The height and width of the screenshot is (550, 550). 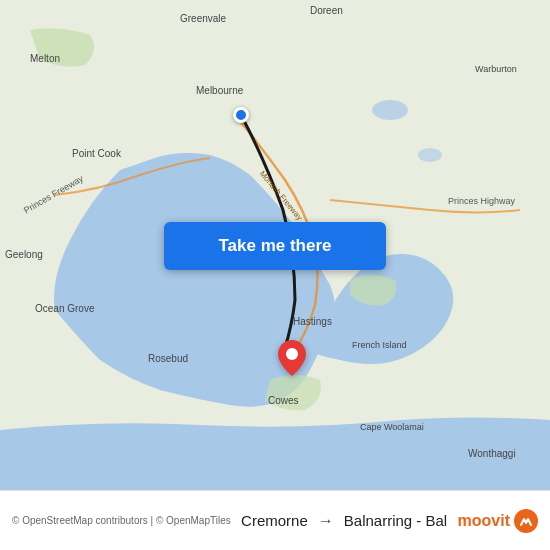 I want to click on route-to: Balnarring - Bal, so click(x=396, y=520).